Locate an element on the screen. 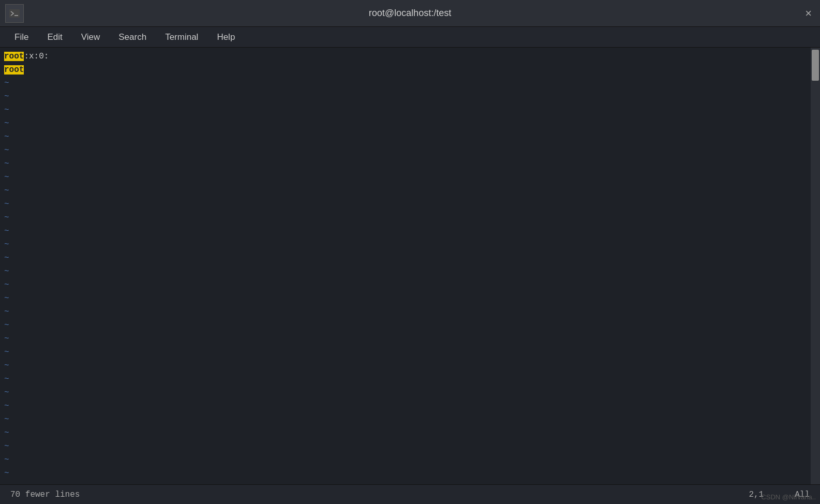 The image size is (820, 504). tilde-line-16: ~ is located at coordinates (408, 285).